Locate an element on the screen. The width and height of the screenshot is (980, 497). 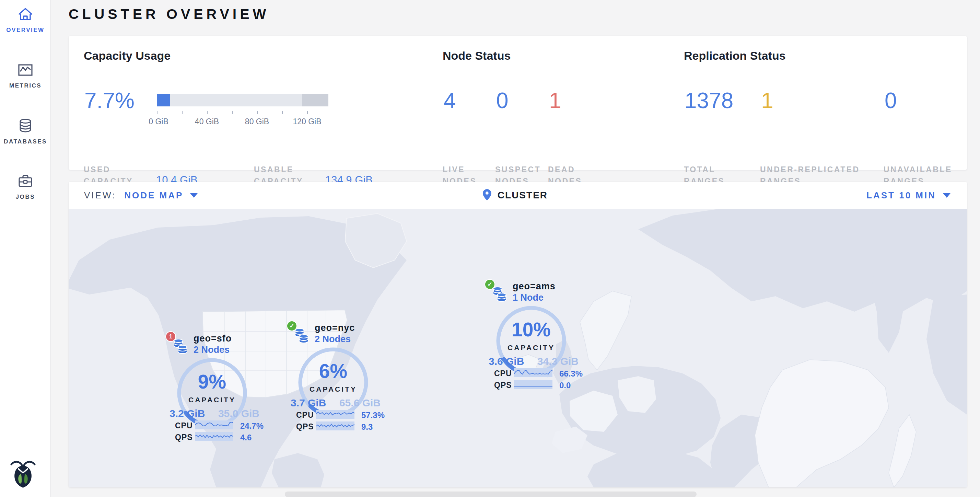
sidebar-item-label: DATABASES is located at coordinates (25, 142).